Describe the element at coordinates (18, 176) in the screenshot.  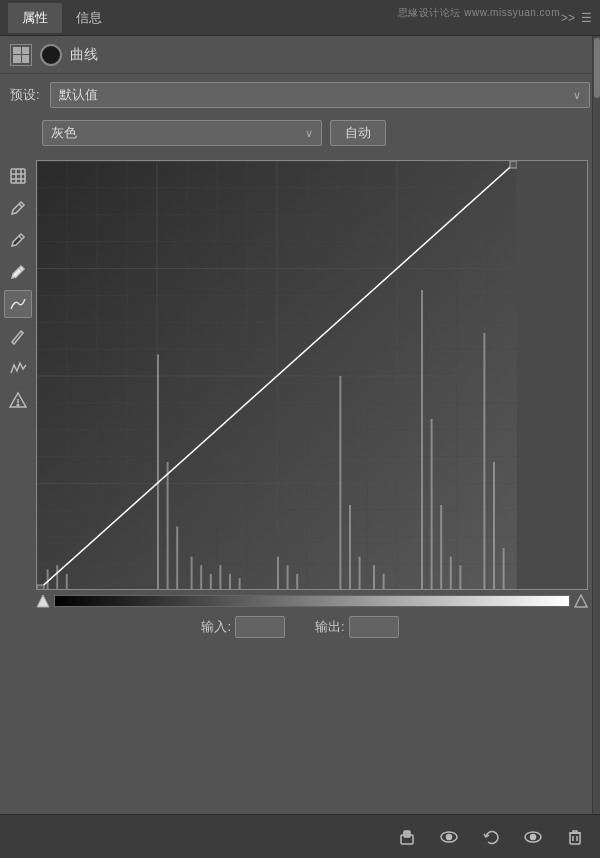
I see `point-tool-btn` at that location.